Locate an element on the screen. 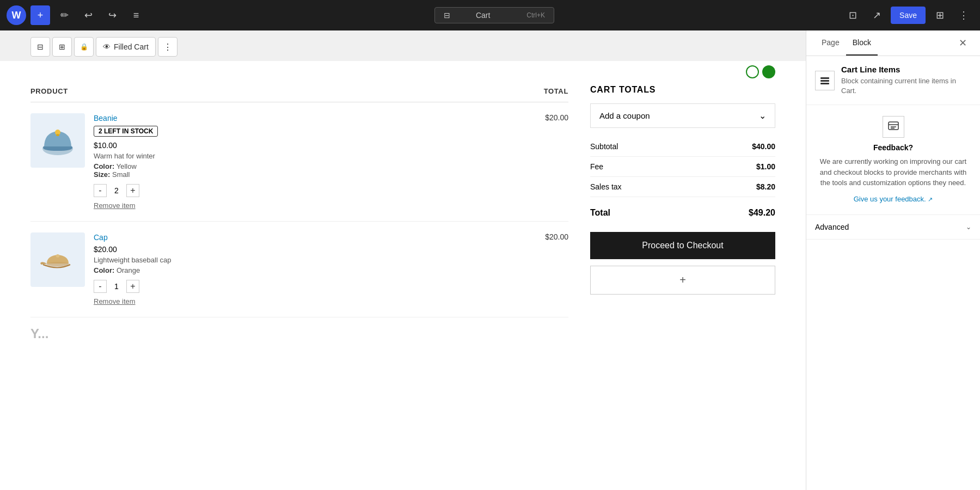 The height and width of the screenshot is (490, 980). fee-label: Fee is located at coordinates (597, 167).